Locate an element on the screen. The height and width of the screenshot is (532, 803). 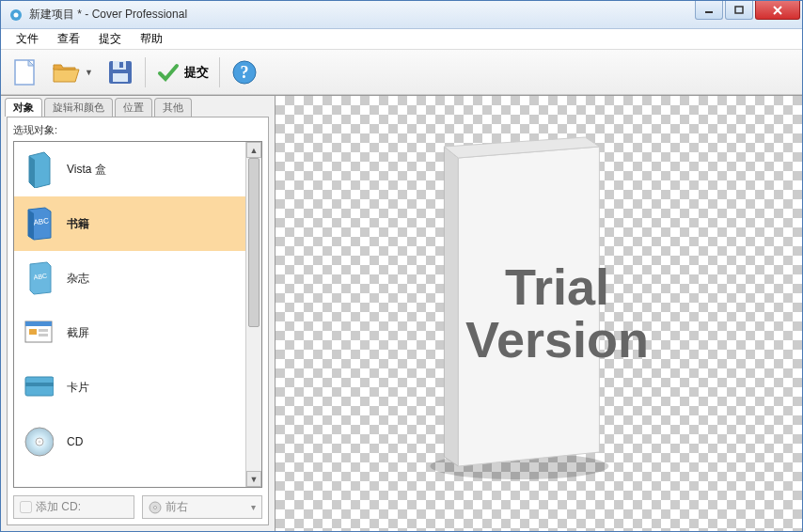
toolbar: ▼ 提交 ? is located at coordinates (402, 72).